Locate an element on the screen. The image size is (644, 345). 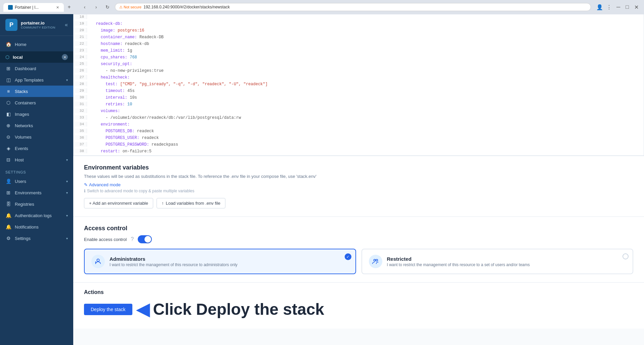
sidebar-item-settings: ⚙ Settings ▾ is located at coordinates (37, 238).